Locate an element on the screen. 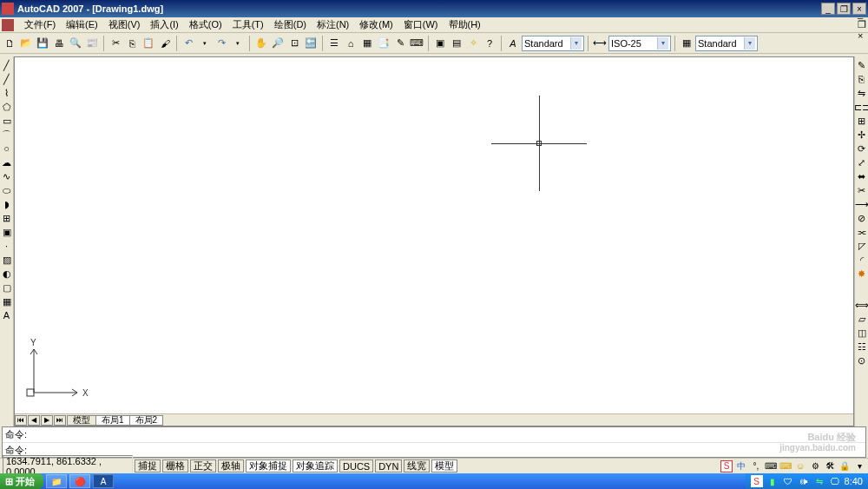 Image resolution: width=868 pixels, height=489 pixels. explode-icon: ✸ is located at coordinates (862, 274).